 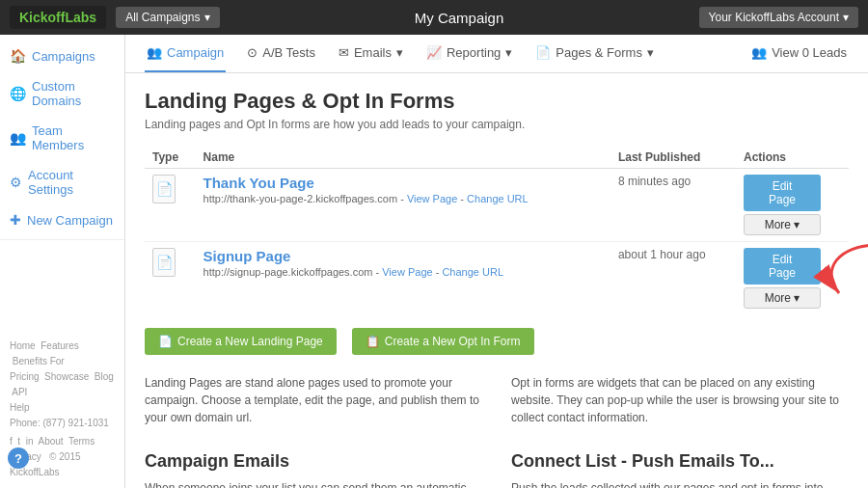 What do you see at coordinates (58, 17) in the screenshot?
I see `logo: KickoffLabs` at bounding box center [58, 17].